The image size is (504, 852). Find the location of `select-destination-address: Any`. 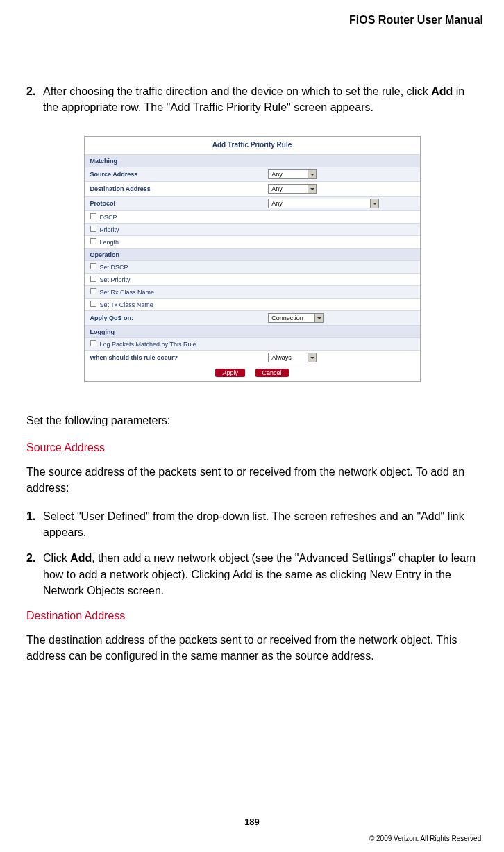

select-destination-address: Any is located at coordinates (292, 189).